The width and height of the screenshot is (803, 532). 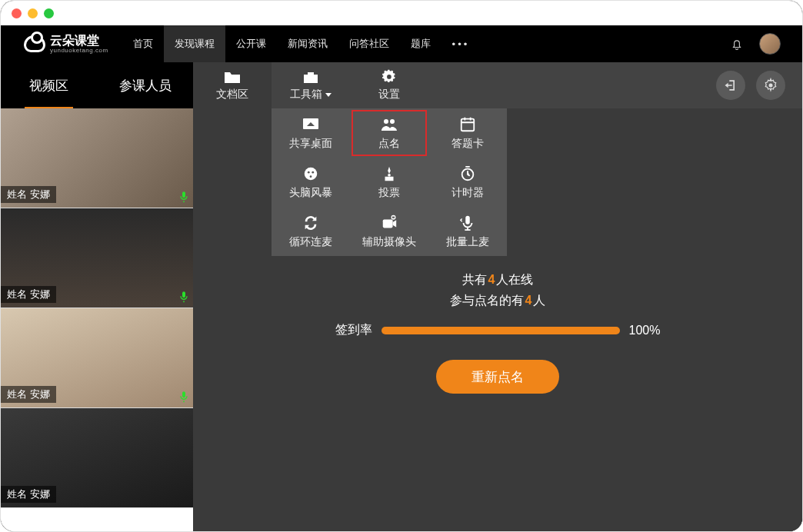 I want to click on people-icon, so click(x=389, y=125).